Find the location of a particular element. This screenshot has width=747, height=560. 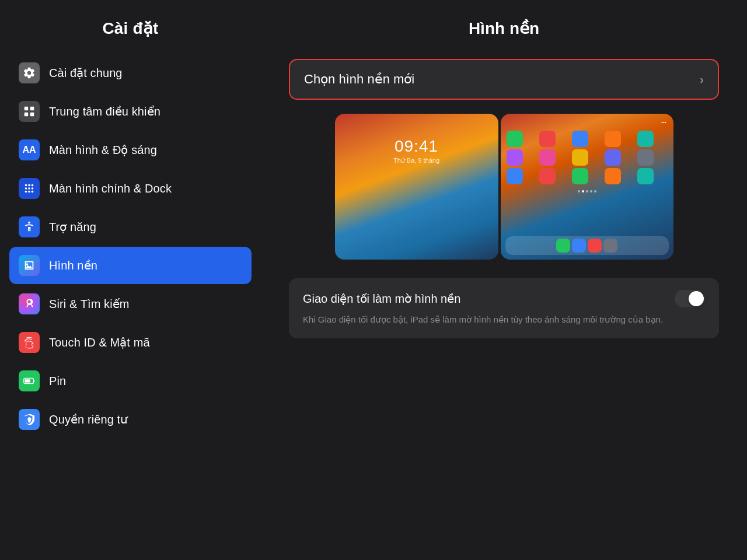

dark-mode-toggle is located at coordinates (690, 299).